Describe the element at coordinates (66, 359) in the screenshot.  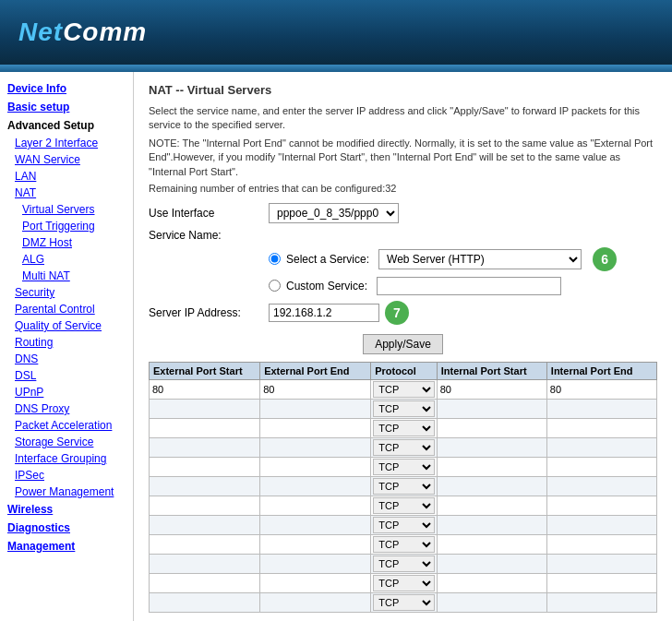
I see `sidebar-item-dns: DNS` at that location.